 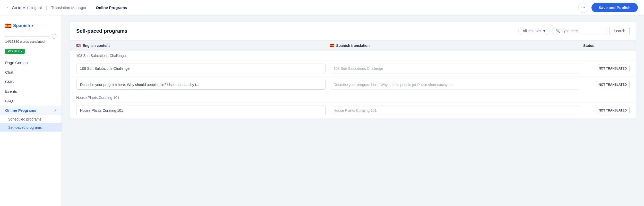 I want to click on more-options-button: ···, so click(x=583, y=8).